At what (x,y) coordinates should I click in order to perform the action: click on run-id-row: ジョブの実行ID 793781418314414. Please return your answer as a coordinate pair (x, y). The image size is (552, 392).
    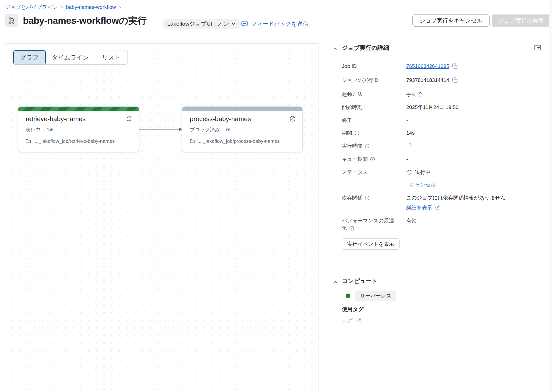
    Looking at the image, I should click on (444, 80).